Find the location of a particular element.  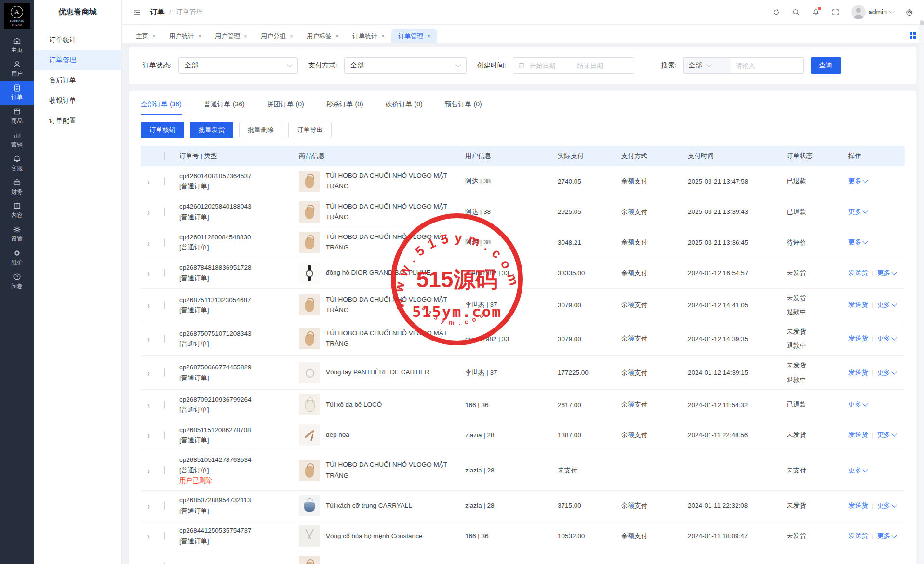

batch-delete-button: 批量删除 is located at coordinates (261, 130).